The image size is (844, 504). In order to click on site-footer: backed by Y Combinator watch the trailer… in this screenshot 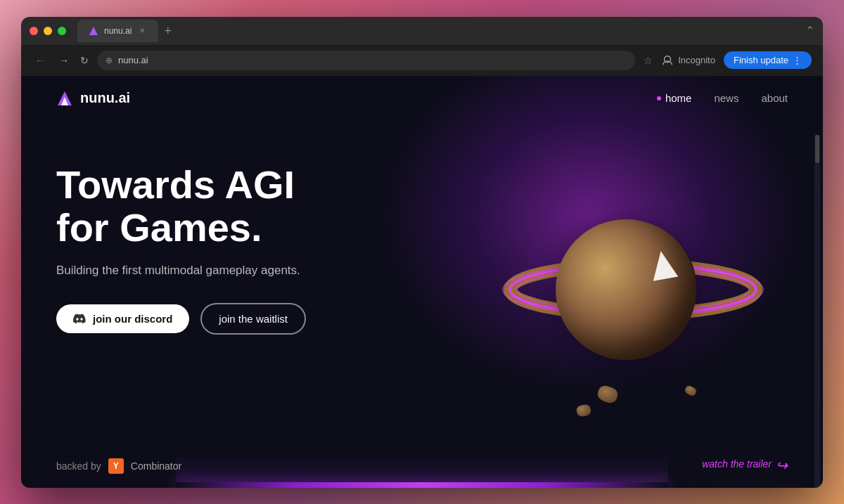, I will do `click(422, 467)`.